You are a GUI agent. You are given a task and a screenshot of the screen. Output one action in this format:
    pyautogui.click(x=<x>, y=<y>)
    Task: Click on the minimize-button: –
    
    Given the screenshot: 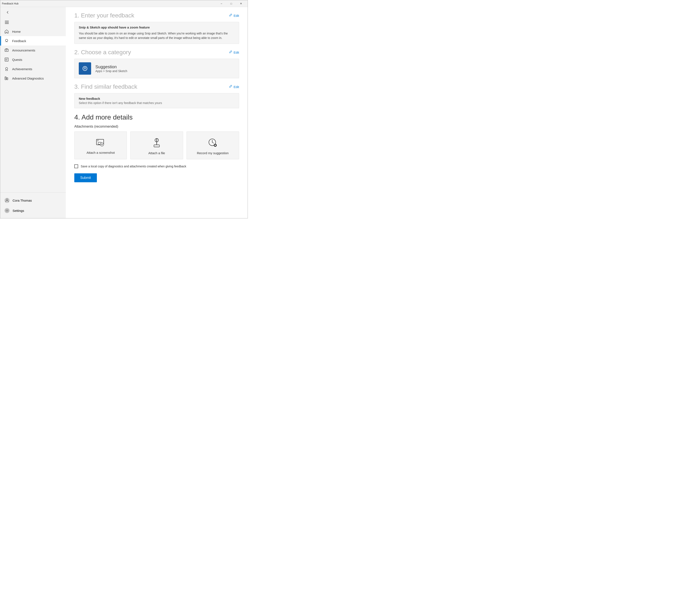 What is the action you would take?
    pyautogui.click(x=222, y=4)
    